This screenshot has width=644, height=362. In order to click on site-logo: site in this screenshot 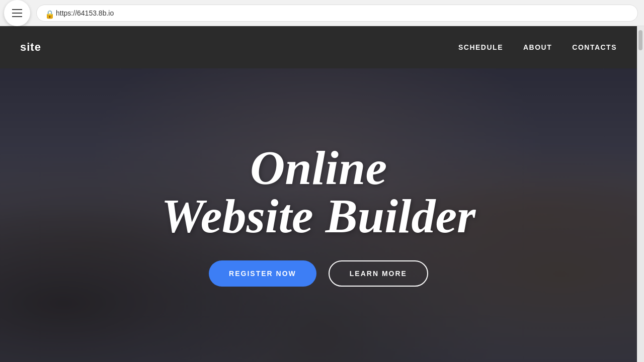, I will do `click(31, 47)`.